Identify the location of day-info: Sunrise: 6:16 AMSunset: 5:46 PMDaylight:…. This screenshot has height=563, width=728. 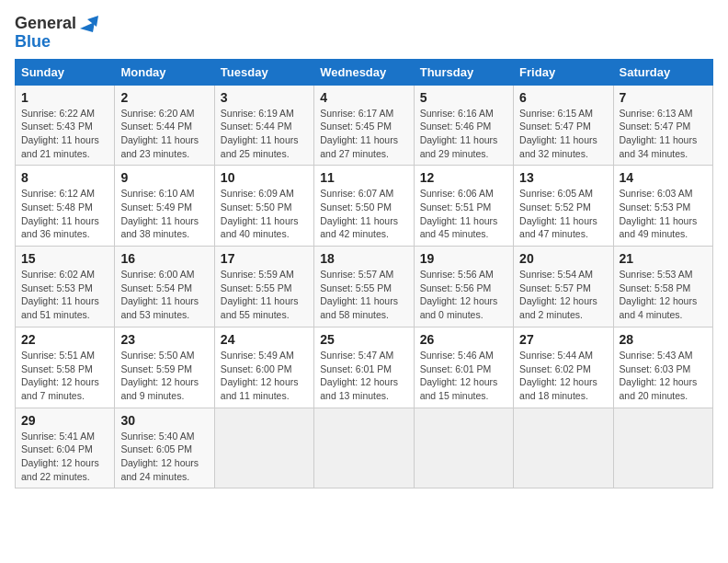
(463, 134).